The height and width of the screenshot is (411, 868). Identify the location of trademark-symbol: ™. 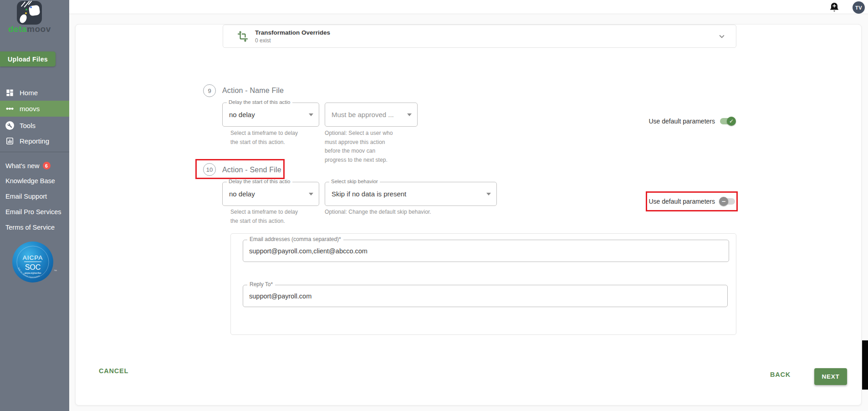
(56, 271).